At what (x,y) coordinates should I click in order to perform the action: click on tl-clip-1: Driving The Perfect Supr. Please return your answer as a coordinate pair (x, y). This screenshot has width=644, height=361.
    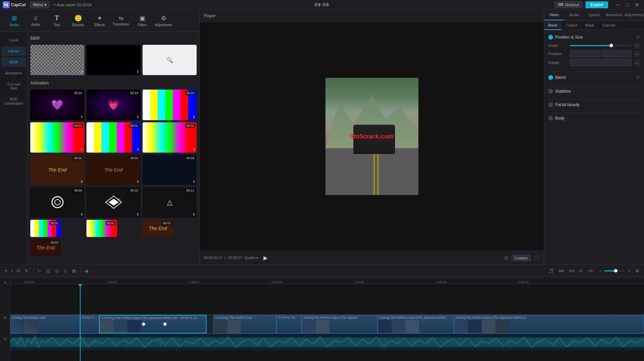
    Looking at the image, I should click on (45, 324).